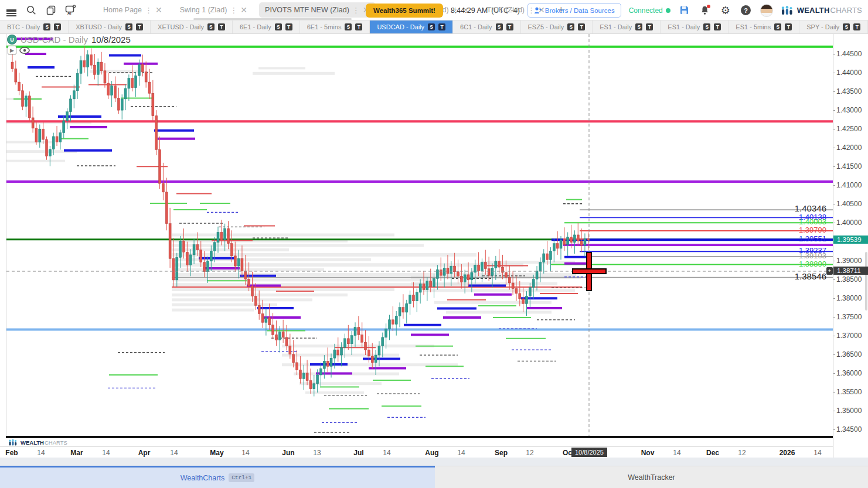  What do you see at coordinates (486, 27) in the screenshot?
I see `symbol-tab-6c1-daily: 6C1 - DailyST` at bounding box center [486, 27].